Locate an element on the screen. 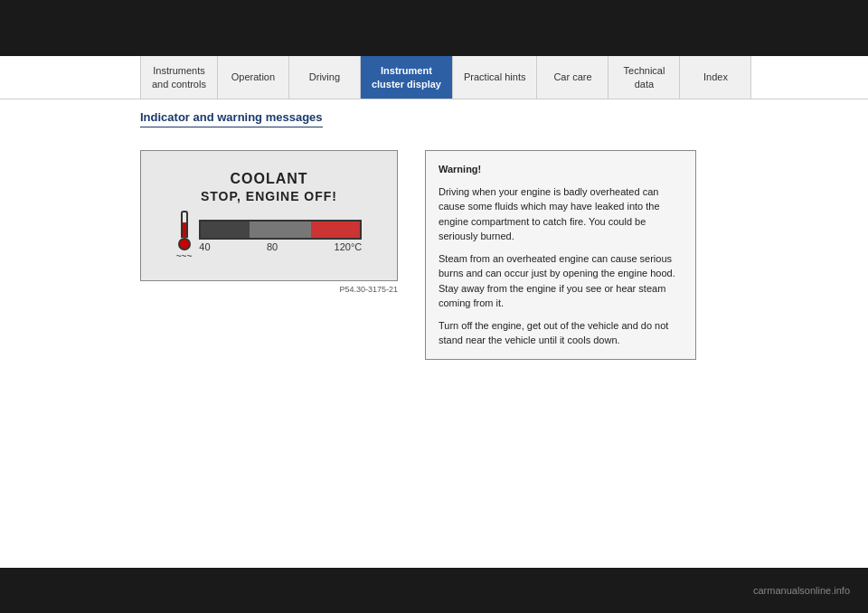  nav-tabs: Instruments and controls Operation Drivi… is located at coordinates (434, 78).